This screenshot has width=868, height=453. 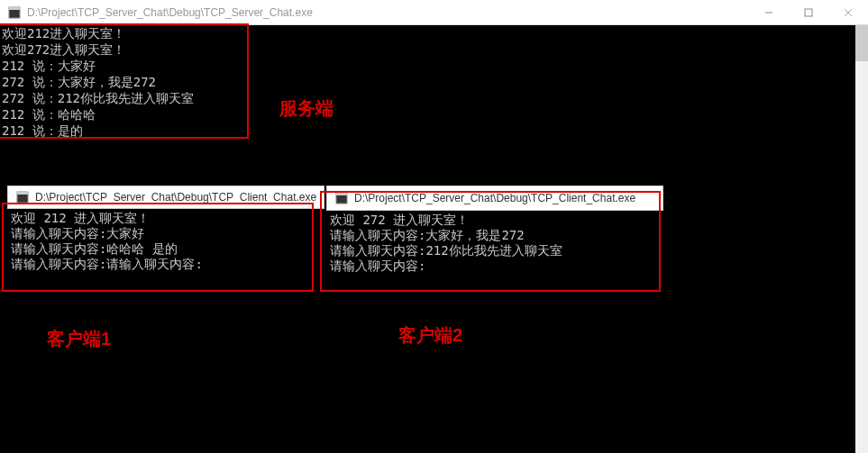 What do you see at coordinates (434, 13) in the screenshot?
I see `main-window-titlebar: D:\Project\TCP_Server_Chat\Debug\TCP_Ser…` at bounding box center [434, 13].